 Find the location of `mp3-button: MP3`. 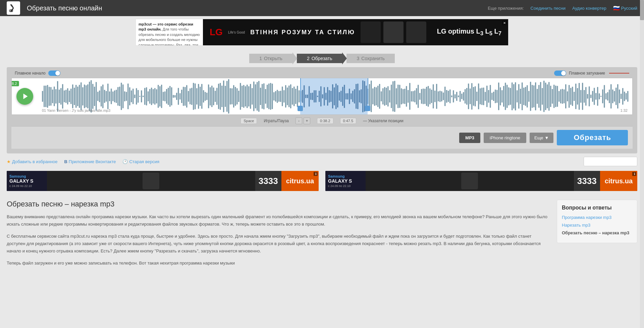

mp3-button: MP3 is located at coordinates (470, 138).